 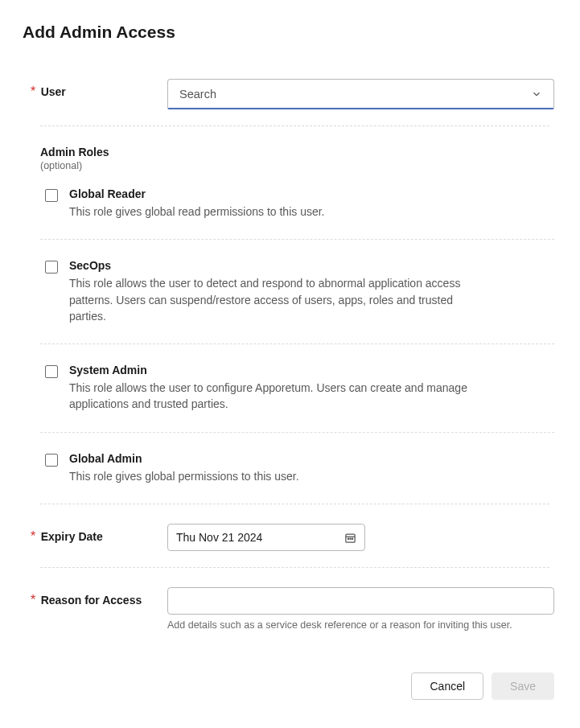 What do you see at coordinates (278, 459) in the screenshot?
I see `role-name: Global Admin` at bounding box center [278, 459].